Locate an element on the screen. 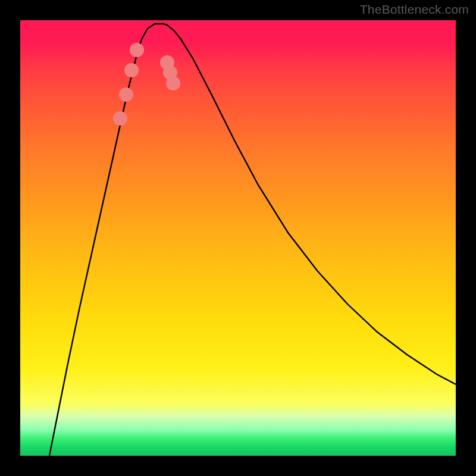 The height and width of the screenshot is (476, 476). watermark-text: TheBottleneck.com is located at coordinates (414, 10).